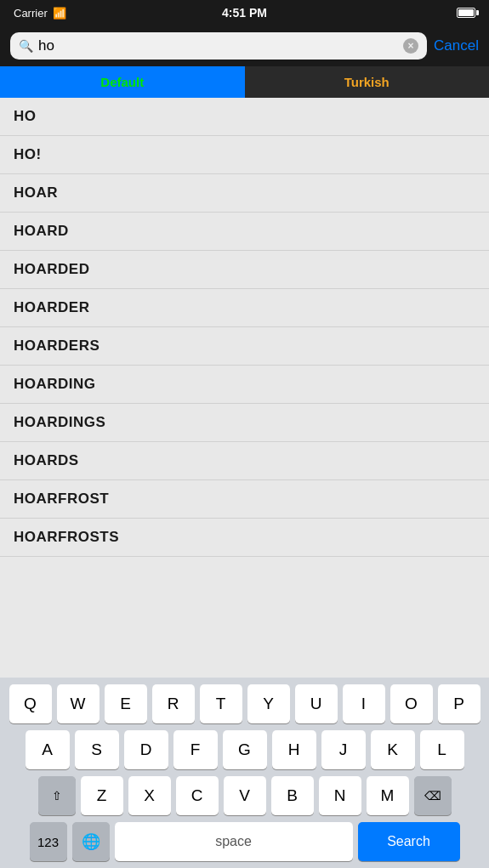  I want to click on key-T: T, so click(221, 704).